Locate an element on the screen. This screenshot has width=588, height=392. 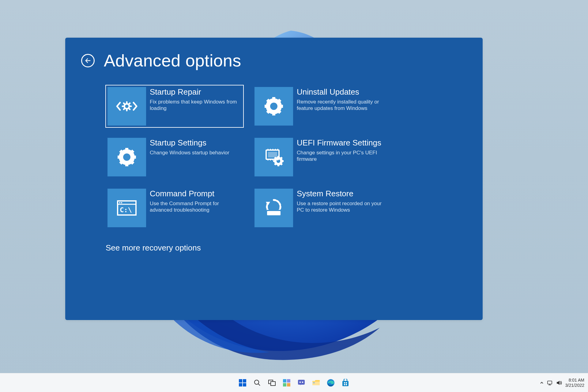
network-icon is located at coordinates (550, 383).